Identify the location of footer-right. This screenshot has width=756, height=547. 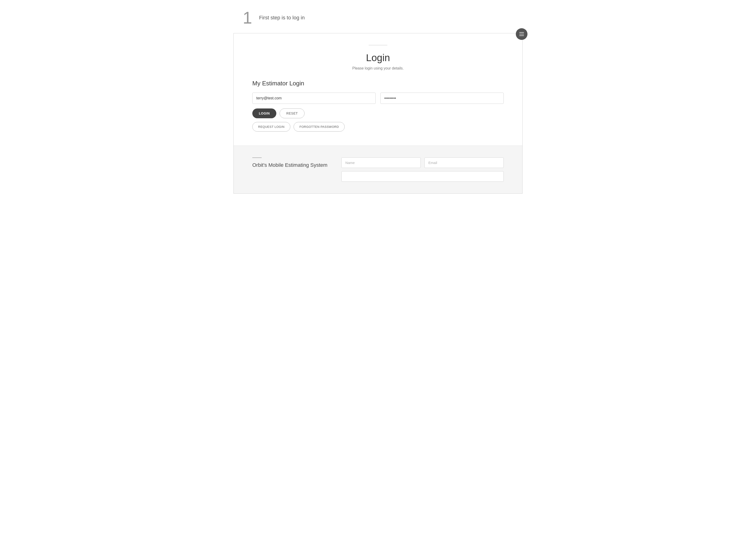
(423, 169).